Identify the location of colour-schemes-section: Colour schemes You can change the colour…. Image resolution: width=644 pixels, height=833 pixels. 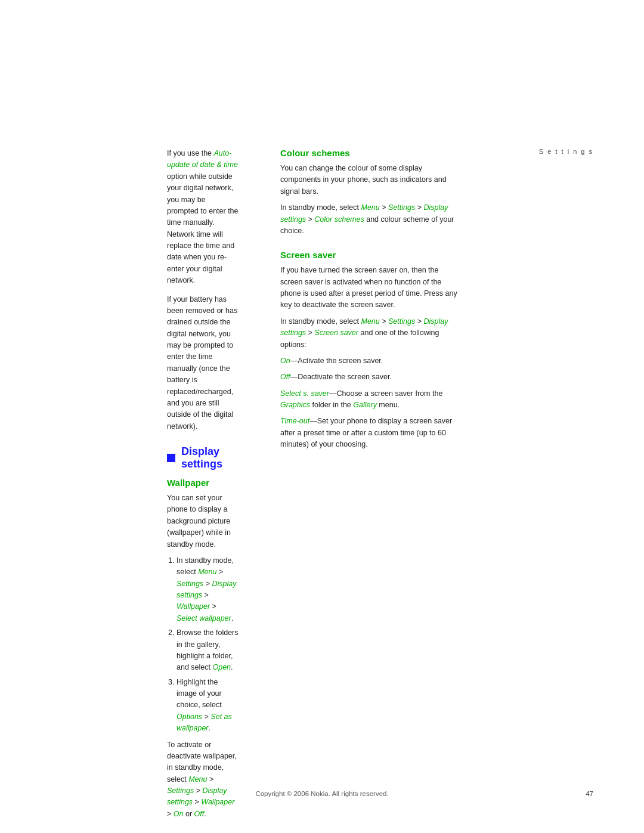
(370, 192).